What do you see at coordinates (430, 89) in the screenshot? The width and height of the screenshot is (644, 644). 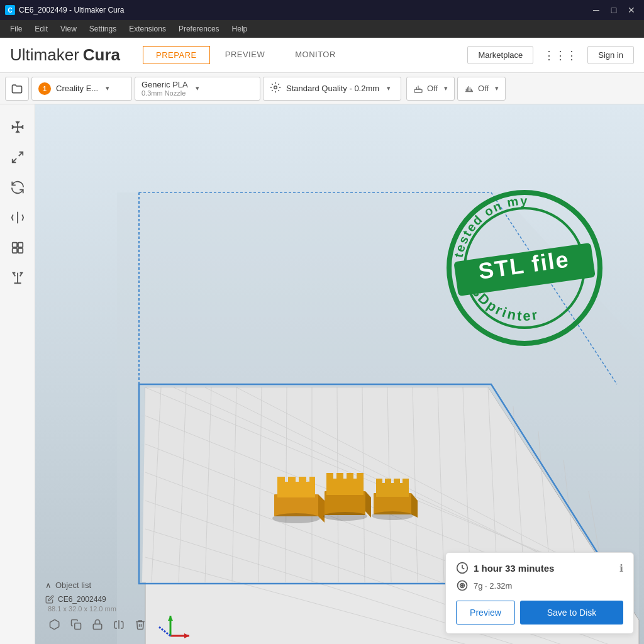 I see `support-selector: Off ▾` at bounding box center [430, 89].